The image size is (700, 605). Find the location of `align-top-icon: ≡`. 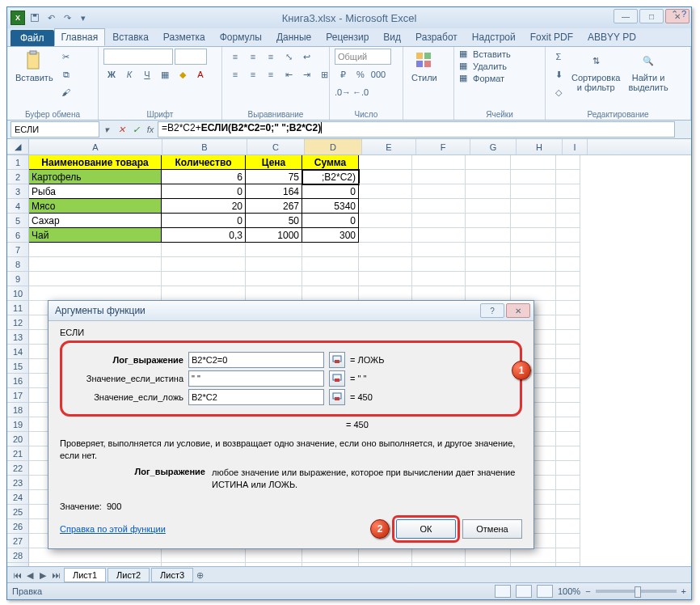

align-top-icon: ≡ is located at coordinates (235, 57).